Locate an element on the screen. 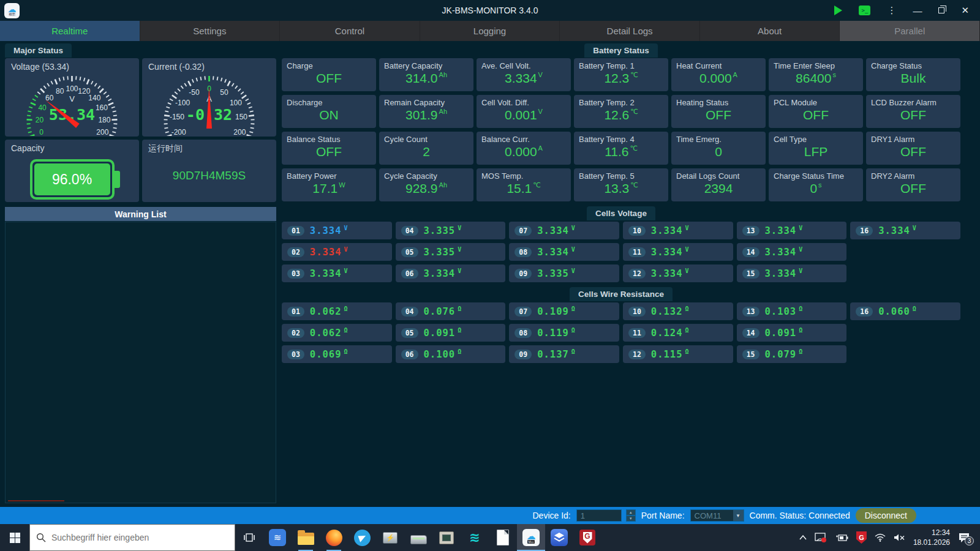 Image resolution: width=980 pixels, height=551 pixels. battery-status-cell-label: Detail Logs Count is located at coordinates (718, 176).